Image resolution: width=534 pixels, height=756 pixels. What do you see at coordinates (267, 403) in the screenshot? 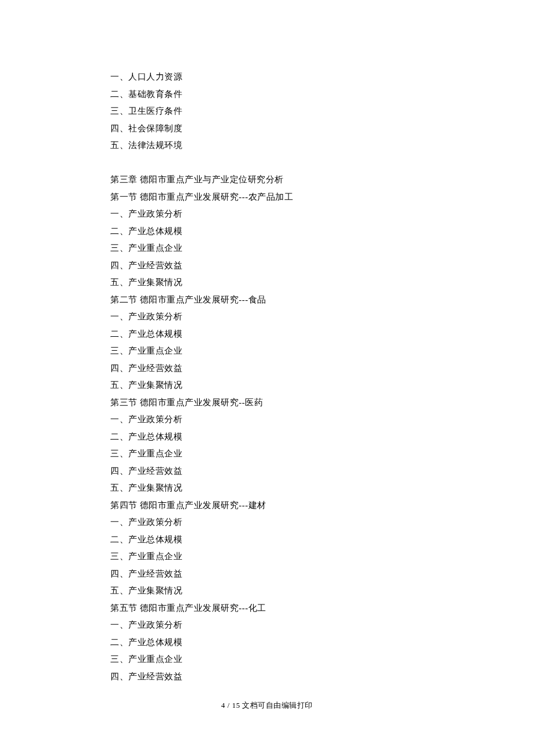
I see `toc-section-heading: 第三节 德阳市重点产业发展研究--医药` at bounding box center [267, 403].